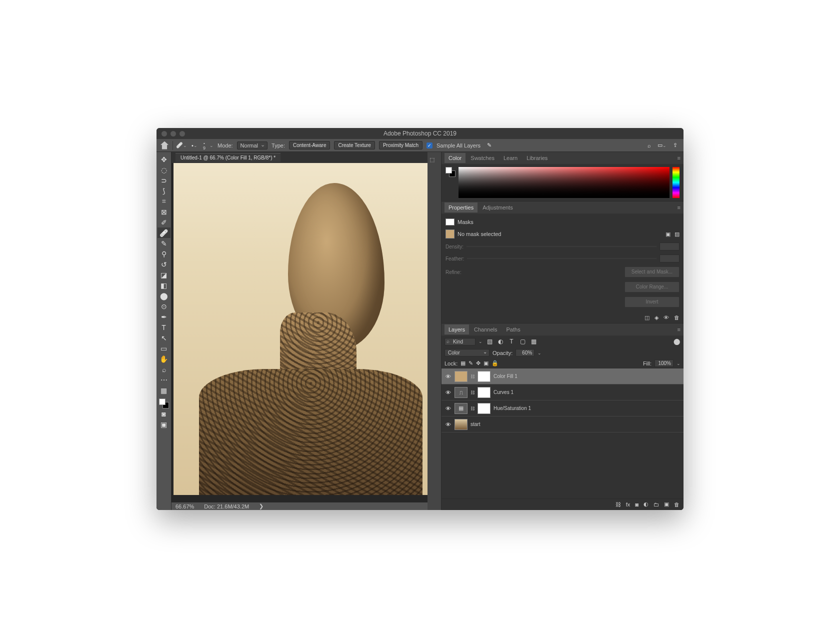 Image resolution: width=840 pixels, height=638 pixels. Describe the element at coordinates (164, 243) in the screenshot. I see `brush-tool-icon: ✎` at that location.